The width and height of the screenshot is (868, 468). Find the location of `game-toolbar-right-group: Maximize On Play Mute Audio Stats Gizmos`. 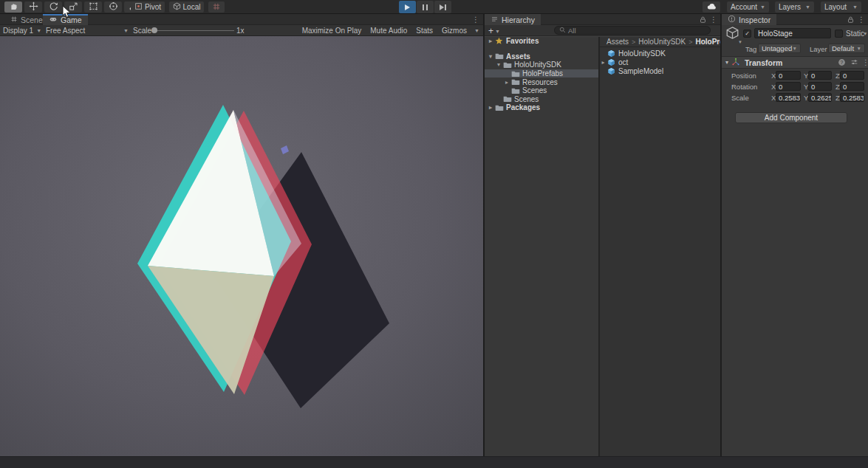

game-toolbar-right-group: Maximize On Play Mute Audio Stats Gizmos is located at coordinates (384, 30).